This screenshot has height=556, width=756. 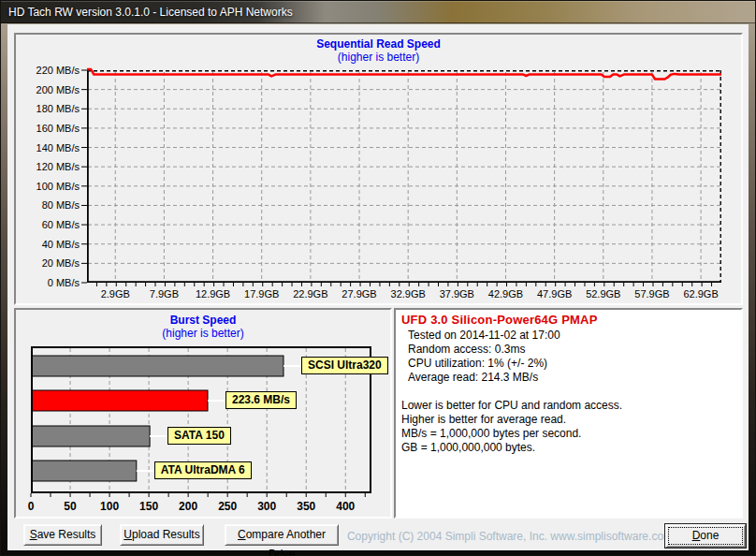 What do you see at coordinates (282, 535) in the screenshot?
I see `compare-another-drive-button: Compare Another Drive` at bounding box center [282, 535].